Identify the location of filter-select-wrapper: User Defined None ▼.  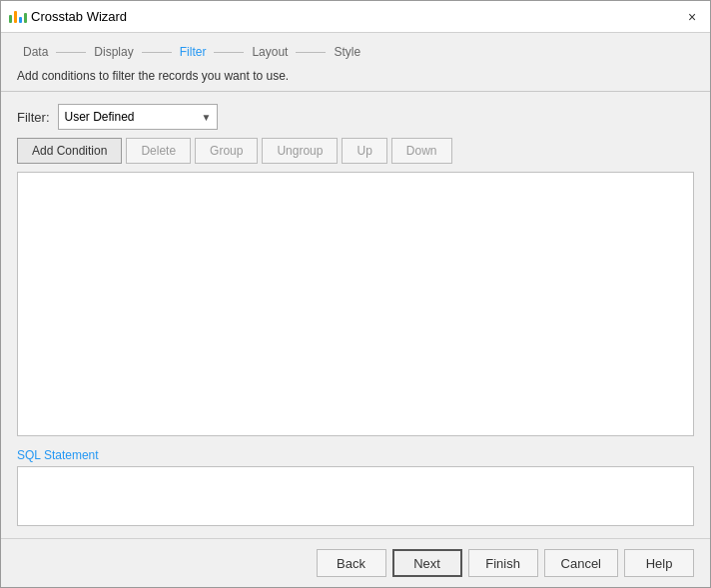
(138, 117).